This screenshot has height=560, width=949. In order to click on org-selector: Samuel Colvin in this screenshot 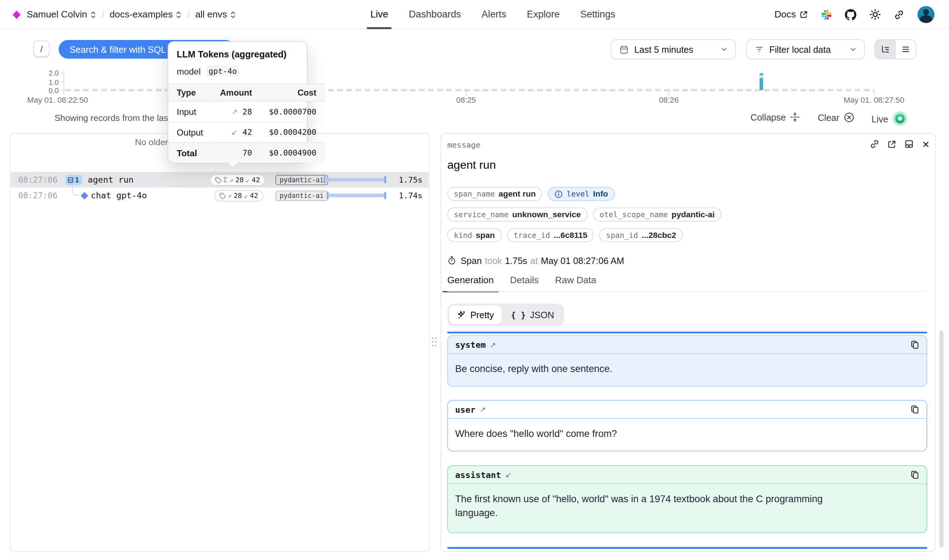, I will do `click(62, 14)`.